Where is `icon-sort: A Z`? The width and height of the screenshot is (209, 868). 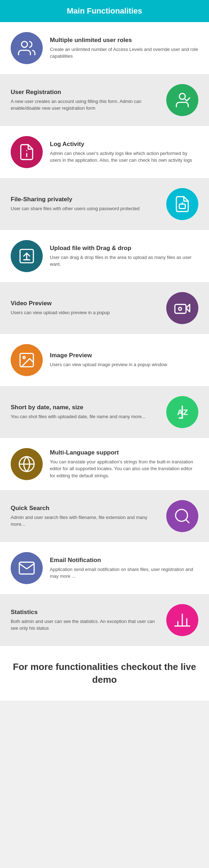 icon-sort: A Z is located at coordinates (182, 412).